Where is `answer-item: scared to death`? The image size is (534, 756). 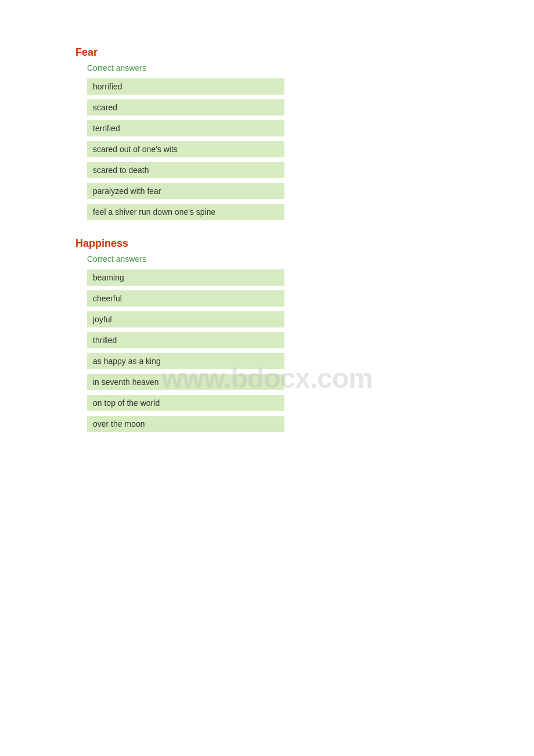
answer-item: scared to death is located at coordinates (186, 170).